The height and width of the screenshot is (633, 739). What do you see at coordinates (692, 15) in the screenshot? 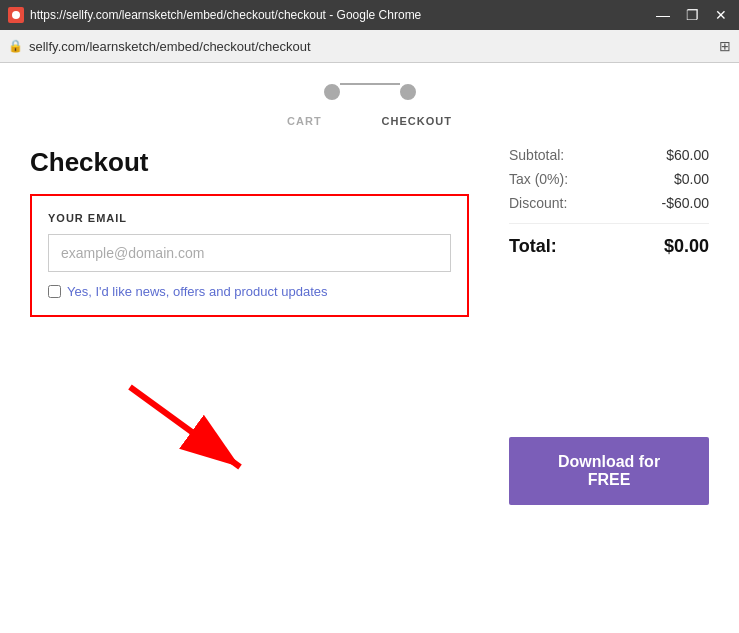
I see `window-controls: — ❐ ✕` at bounding box center [692, 15].